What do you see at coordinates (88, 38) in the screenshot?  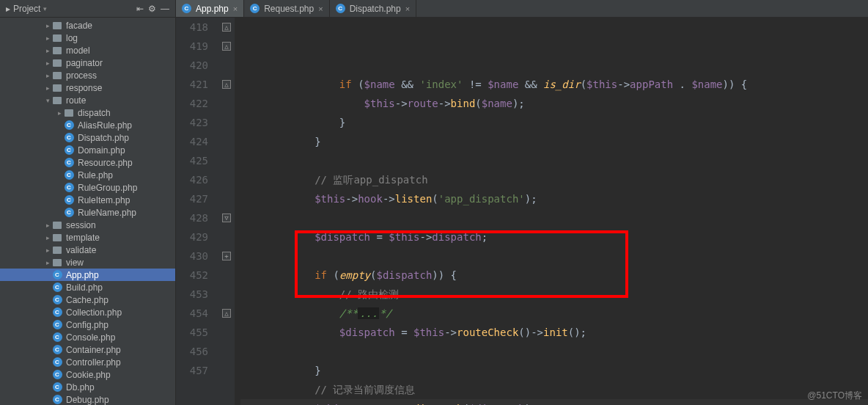 I see `tree-item-log: ▸log` at bounding box center [88, 38].